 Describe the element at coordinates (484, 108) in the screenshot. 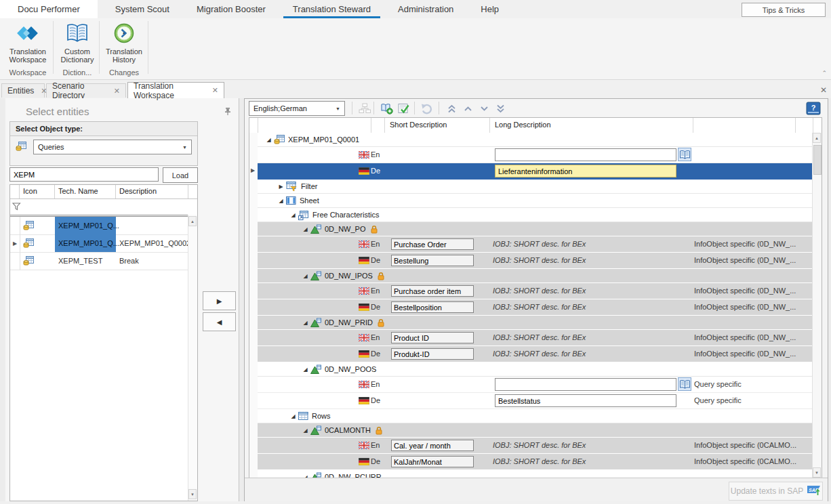

I see `nav-next-button` at that location.